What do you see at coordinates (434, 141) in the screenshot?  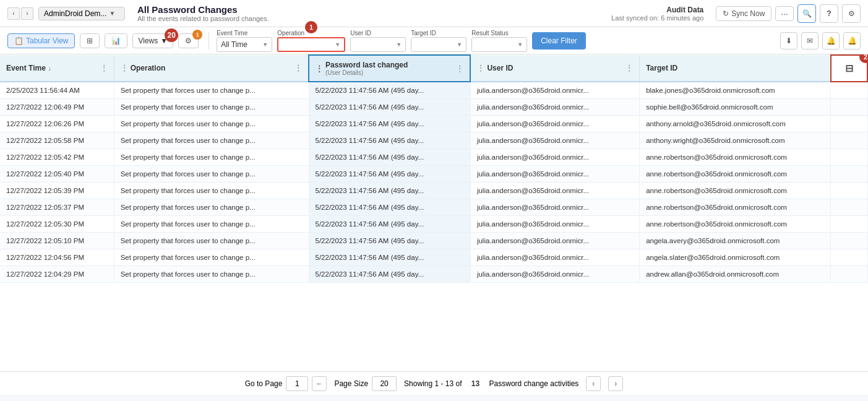 I see `table-row: 12/27/2022 12:05:58 PM Set property that…` at bounding box center [434, 141].